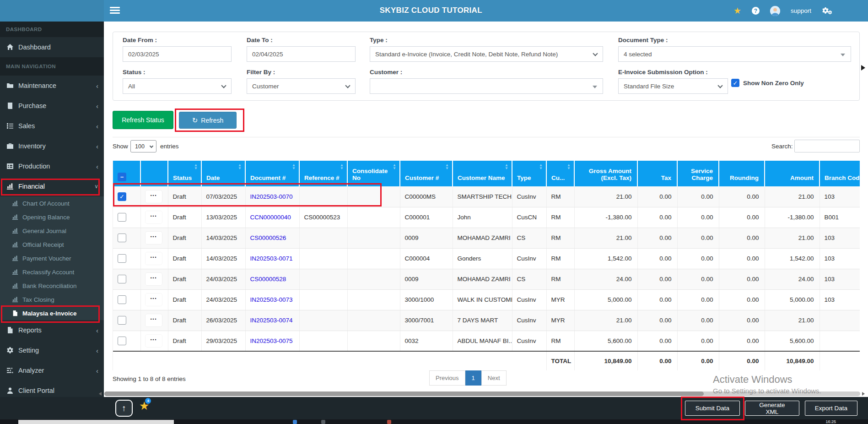  What do you see at coordinates (271, 217) in the screenshot?
I see `document-link: CCN00000040` at bounding box center [271, 217].